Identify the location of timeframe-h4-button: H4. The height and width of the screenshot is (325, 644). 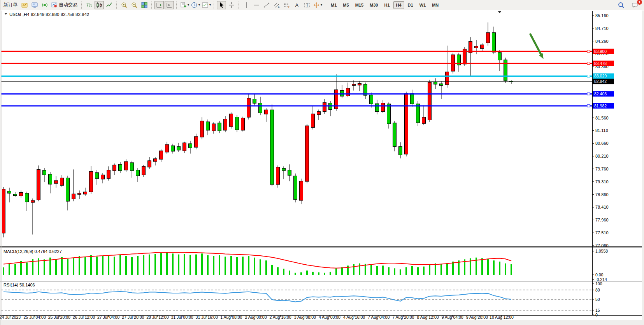
(399, 5).